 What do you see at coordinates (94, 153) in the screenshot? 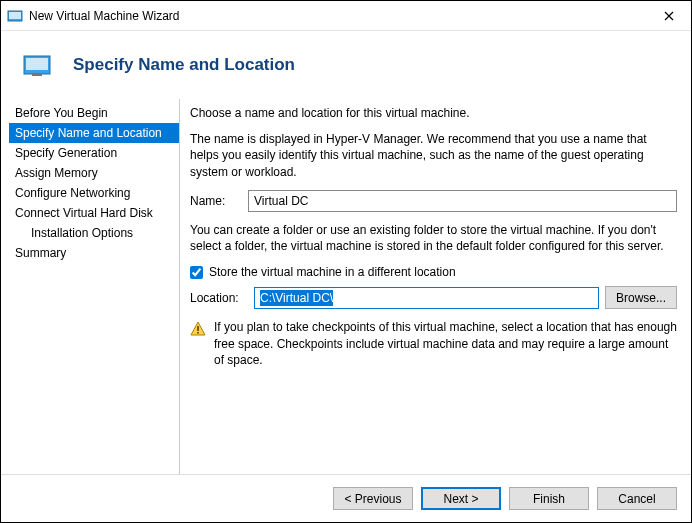
I see `wizard-step: Specify Generation` at bounding box center [94, 153].